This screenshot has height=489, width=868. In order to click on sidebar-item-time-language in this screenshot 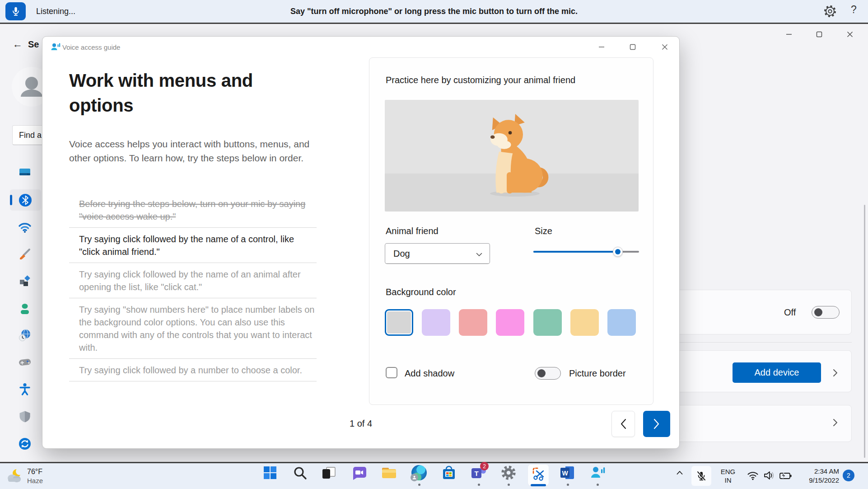, I will do `click(25, 335)`.